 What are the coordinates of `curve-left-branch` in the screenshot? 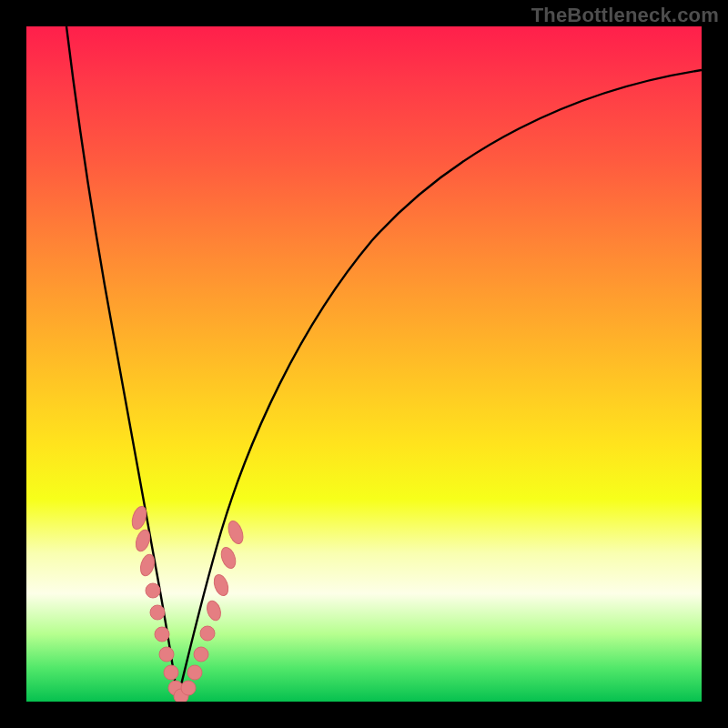 It's located at (122, 363).